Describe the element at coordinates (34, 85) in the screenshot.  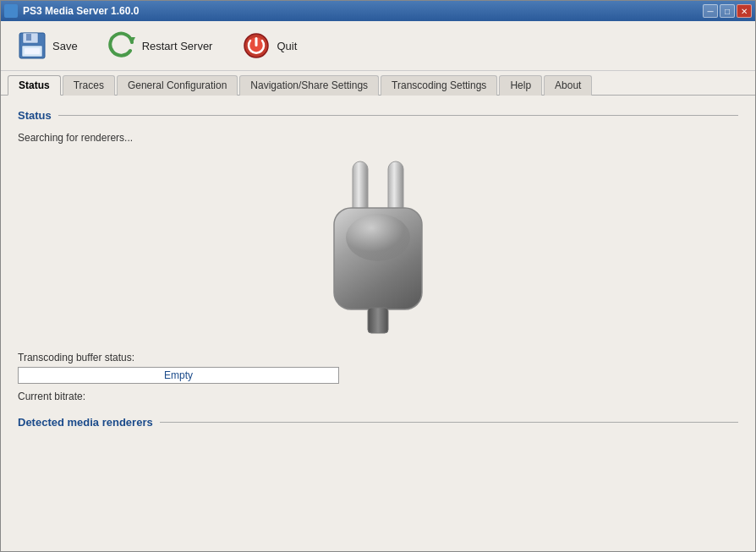
I see `tab-status: Status` at that location.